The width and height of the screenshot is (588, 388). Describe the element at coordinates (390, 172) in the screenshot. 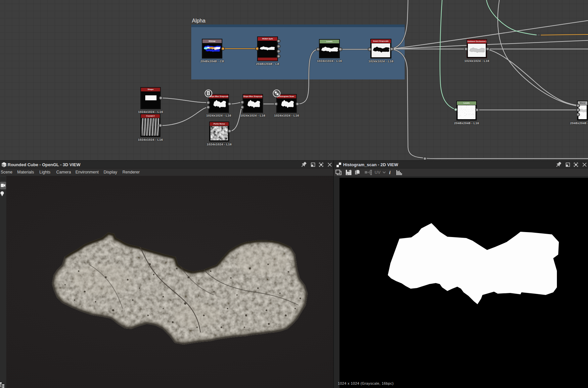

I see `svg-text: i` at that location.